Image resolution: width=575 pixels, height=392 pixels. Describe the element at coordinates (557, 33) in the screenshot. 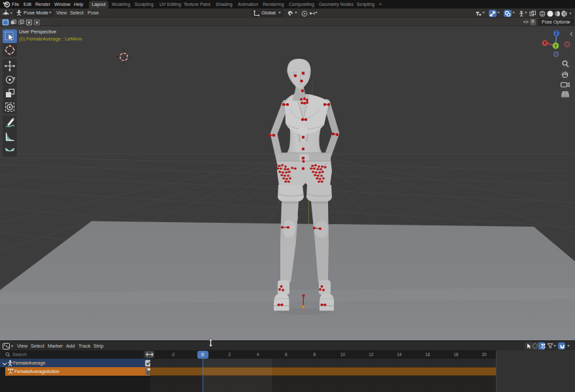

I see `svg-text: Z` at that location.